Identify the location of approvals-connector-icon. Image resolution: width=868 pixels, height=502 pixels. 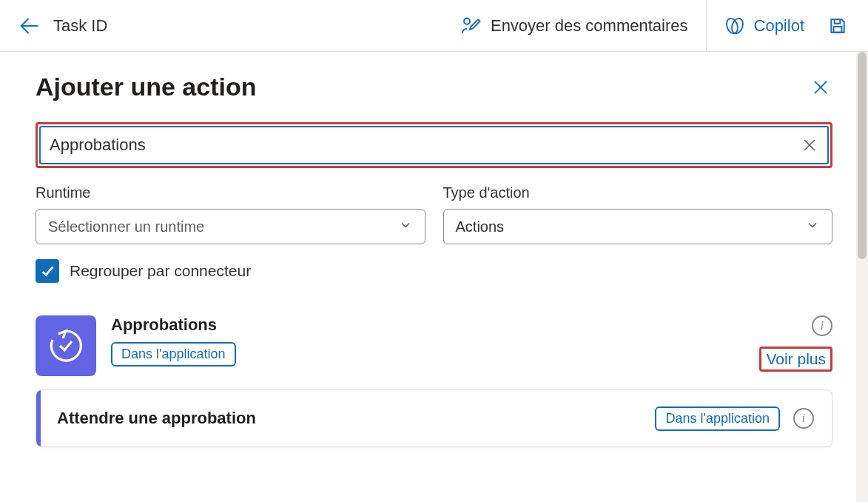
(66, 346).